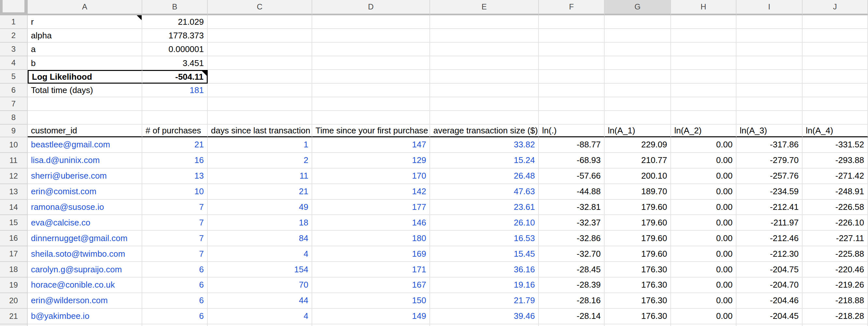 This screenshot has width=868, height=326. What do you see at coordinates (770, 223) in the screenshot?
I see `cell-I15: -211.97` at bounding box center [770, 223].